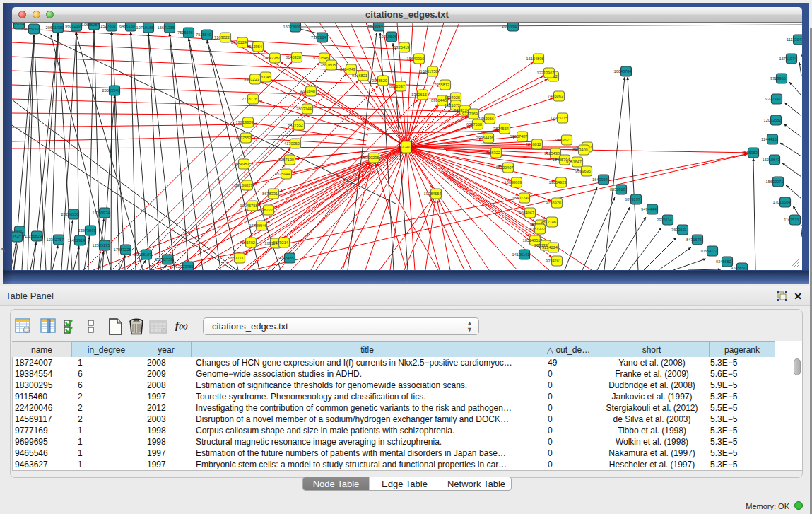 The height and width of the screenshot is (514, 812). I want to click on svg-text: 8113400, so click(579, 150).